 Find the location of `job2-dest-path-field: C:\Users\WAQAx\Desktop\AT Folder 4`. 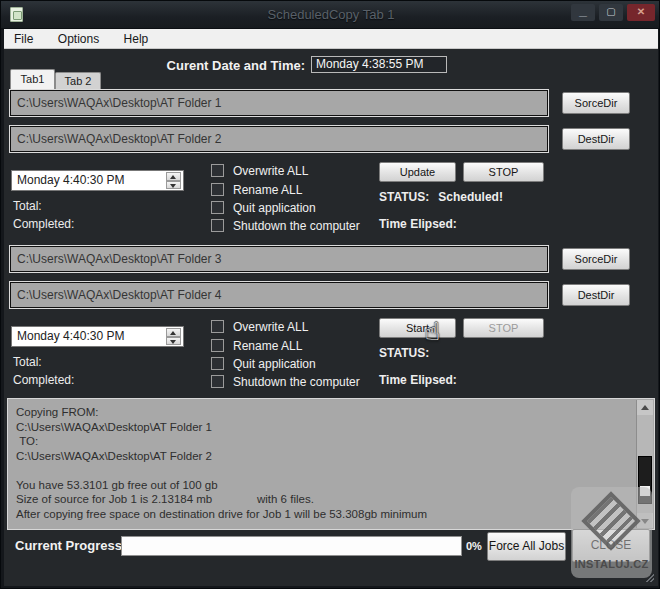

job2-dest-path-field: C:\Users\WAQAx\Desktop\AT Folder 4 is located at coordinates (279, 295).